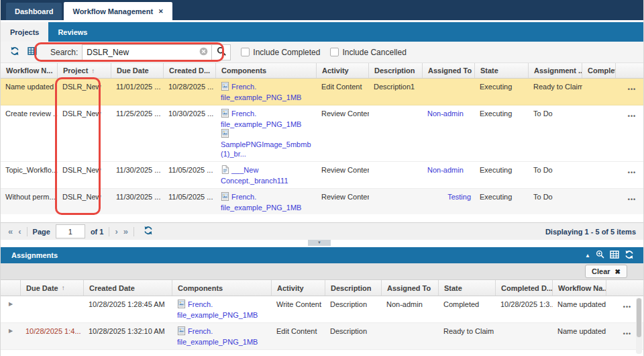 The width and height of the screenshot is (644, 356). I want to click on window-tab-bar: Dashboard Workflow Management ✕, so click(322, 10).